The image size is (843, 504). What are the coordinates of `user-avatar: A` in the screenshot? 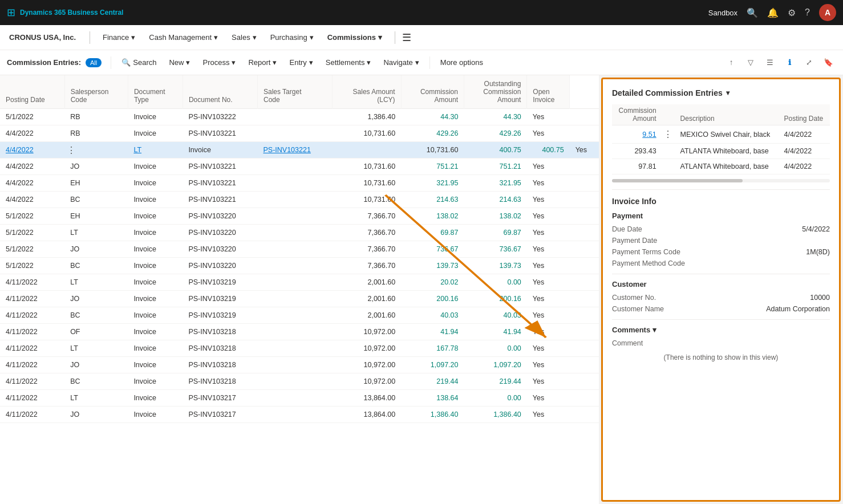 It's located at (828, 13).